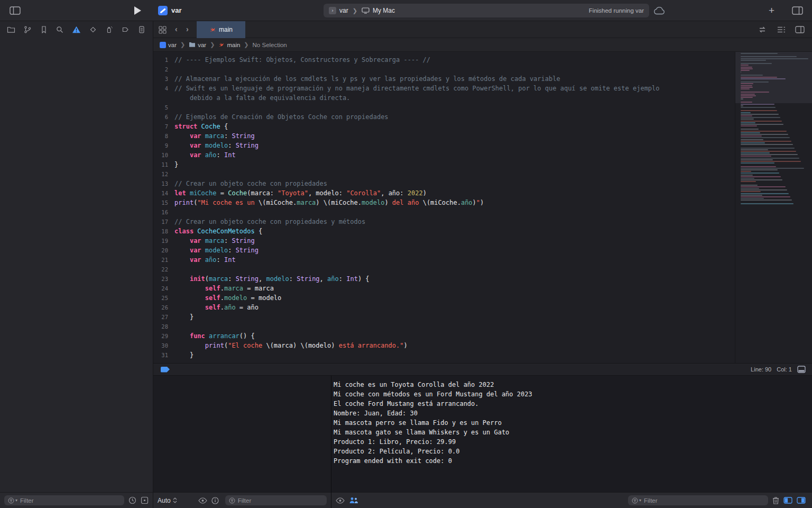 This screenshot has width=812, height=508. What do you see at coordinates (167, 501) in the screenshot?
I see `variables-scope-popup: Auto` at bounding box center [167, 501].